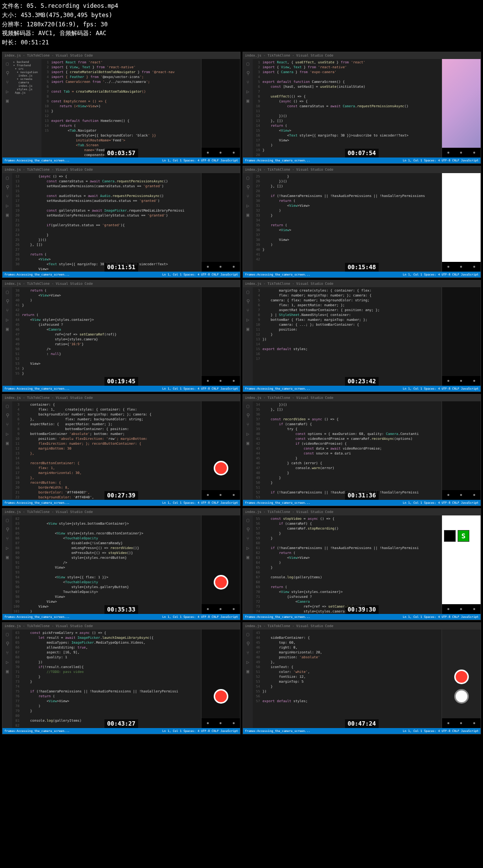 The width and height of the screenshot is (483, 868). I want to click on code-content: marginTop create(styles: { container: { …, so click(351, 336).